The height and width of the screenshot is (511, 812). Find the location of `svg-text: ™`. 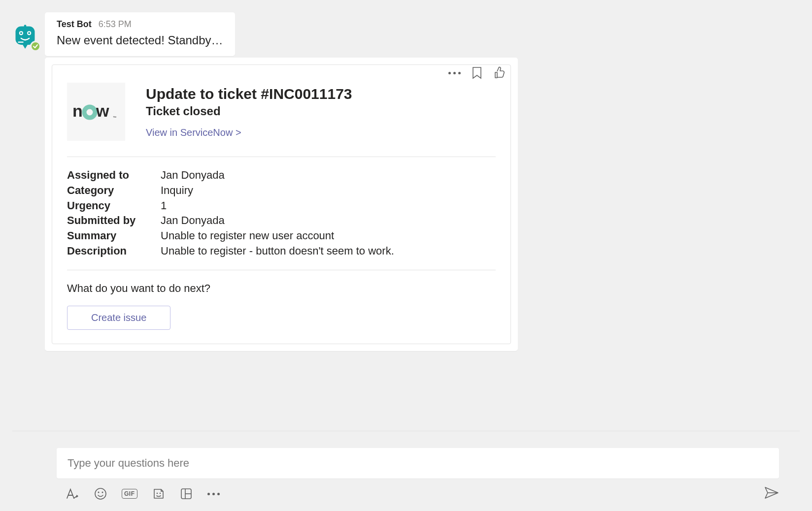

svg-text: ™ is located at coordinates (114, 117).